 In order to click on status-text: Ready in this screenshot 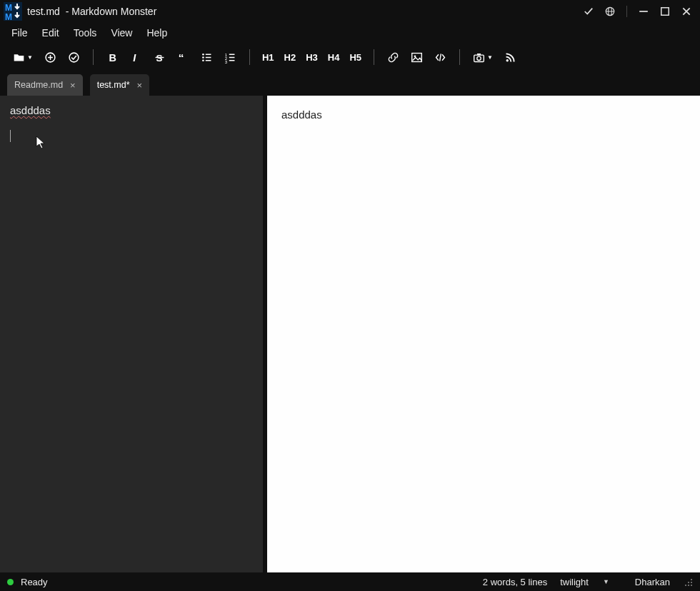, I will do `click(34, 582)`.